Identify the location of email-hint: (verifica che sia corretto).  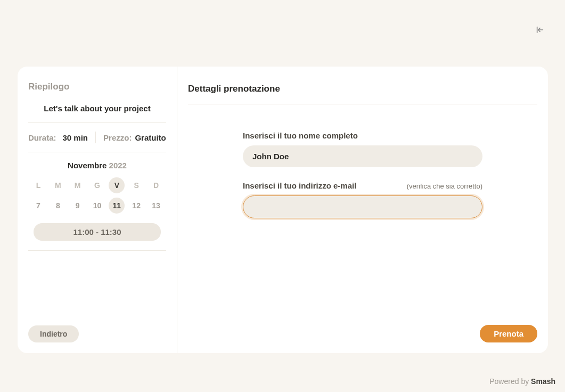
(445, 186).